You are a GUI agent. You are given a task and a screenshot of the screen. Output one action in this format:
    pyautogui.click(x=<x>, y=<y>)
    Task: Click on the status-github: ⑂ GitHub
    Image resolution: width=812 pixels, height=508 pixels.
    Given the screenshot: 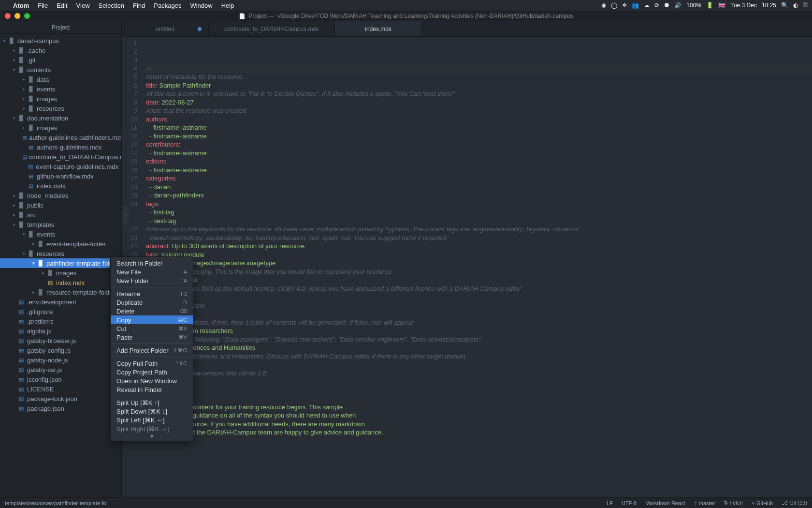 What is the action you would take?
    pyautogui.click(x=762, y=503)
    